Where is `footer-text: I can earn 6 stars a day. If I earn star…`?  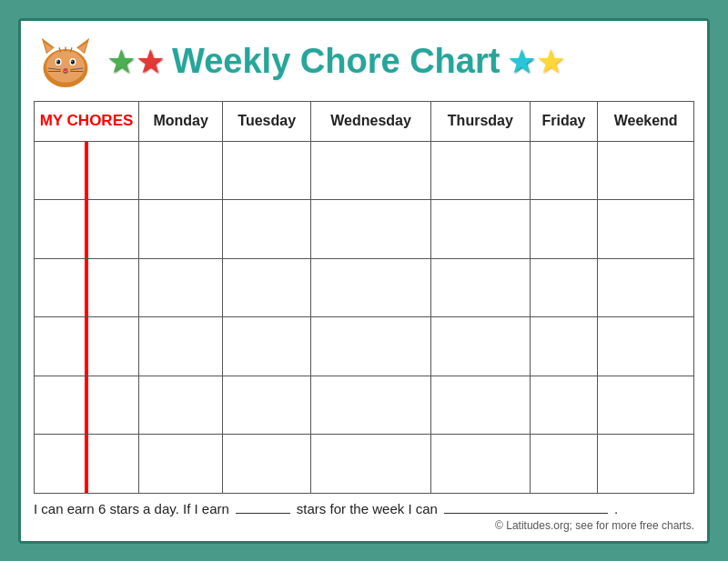 footer-text: I can earn 6 stars a day. If I earn star… is located at coordinates (364, 509).